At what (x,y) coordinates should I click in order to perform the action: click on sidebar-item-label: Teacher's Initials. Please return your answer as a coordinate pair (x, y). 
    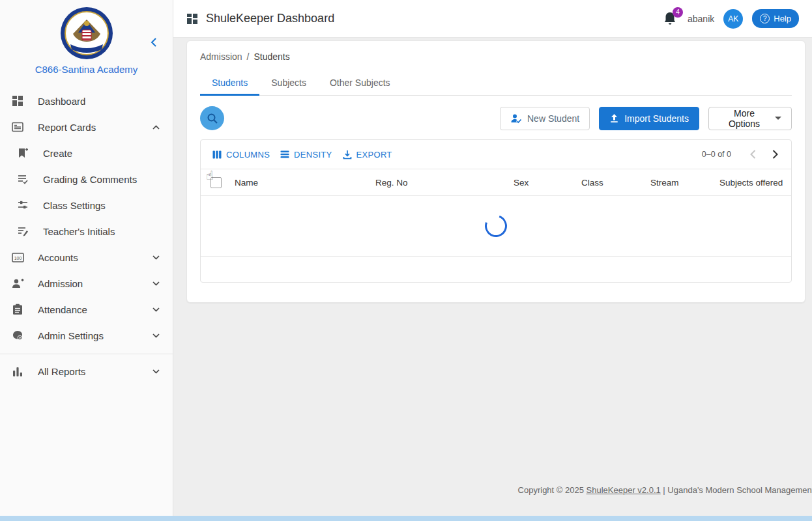
    Looking at the image, I should click on (102, 232).